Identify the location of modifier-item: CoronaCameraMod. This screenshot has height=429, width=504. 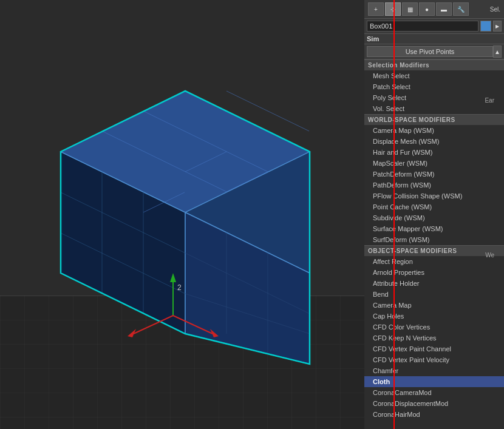
(434, 393).